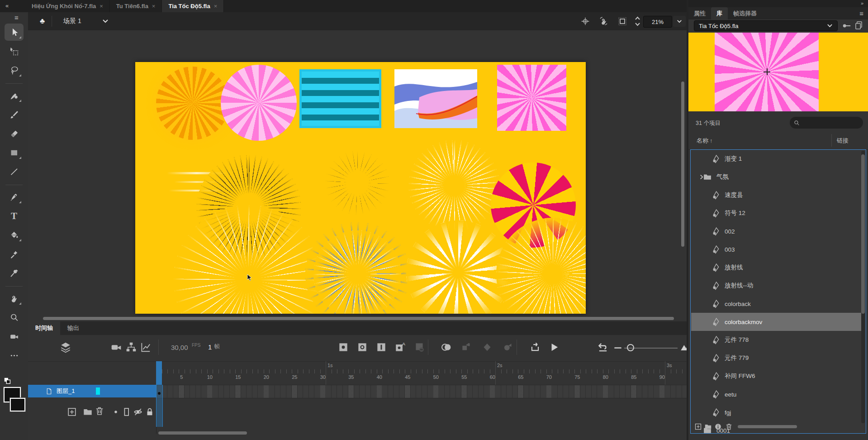 This screenshot has width=868, height=440. Describe the element at coordinates (631, 348) in the screenshot. I see `timeline-zoom-slider-knob` at that location.